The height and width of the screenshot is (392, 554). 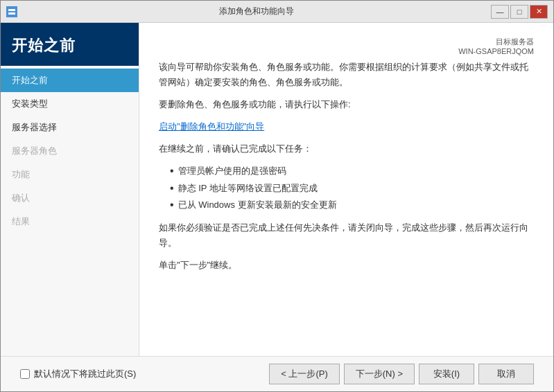 What do you see at coordinates (352, 188) in the screenshot?
I see `task-list: • 管理员帐户使用的是强密码 • 静态 IP 地址等网络设置已配置完成 • 已从…` at bounding box center [352, 188].